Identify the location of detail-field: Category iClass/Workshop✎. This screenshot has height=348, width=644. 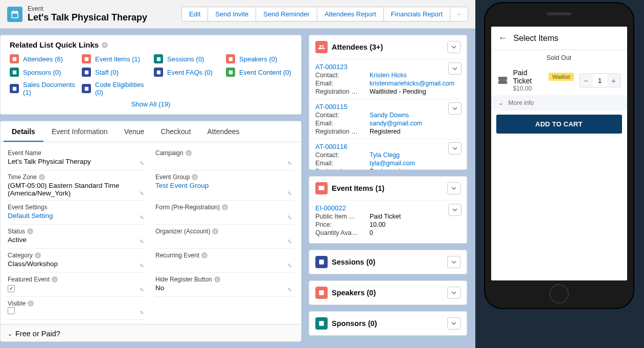
(77, 261).